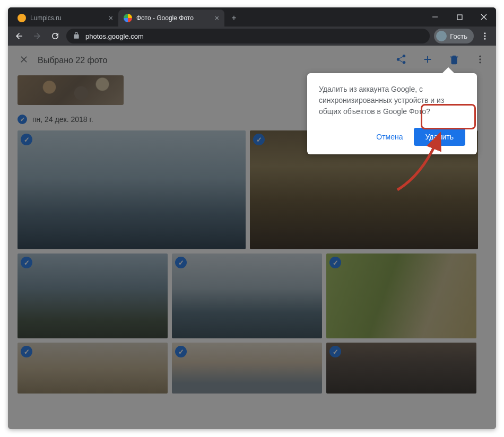  Describe the element at coordinates (37, 36) in the screenshot. I see `forward-icon` at that location.